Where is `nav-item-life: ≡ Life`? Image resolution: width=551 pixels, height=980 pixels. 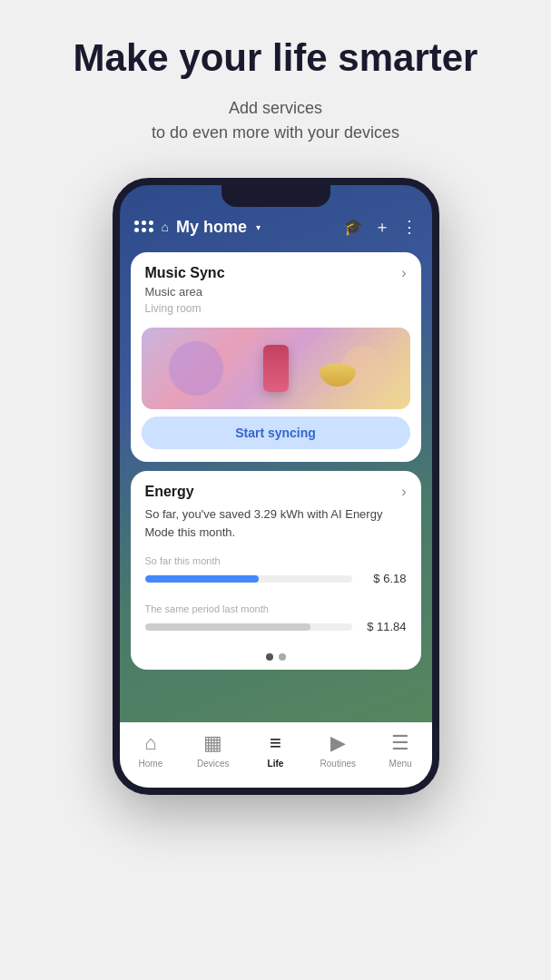 nav-item-life: ≡ Life is located at coordinates (276, 750).